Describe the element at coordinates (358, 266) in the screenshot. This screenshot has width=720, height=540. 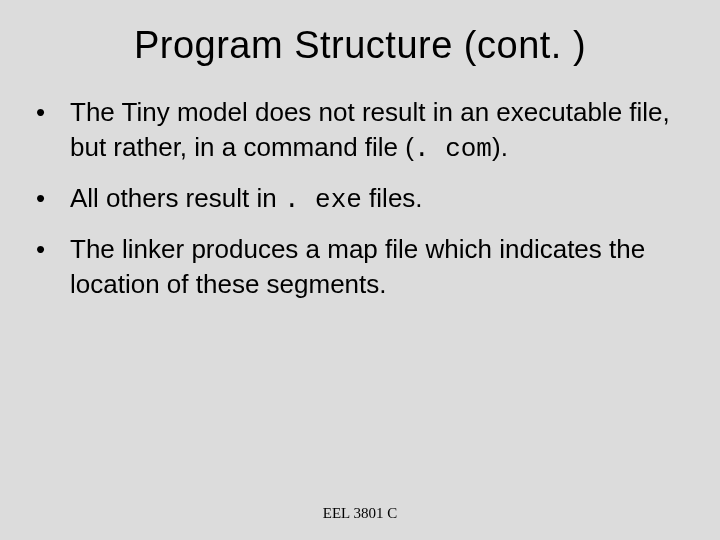
I see `bullet-text: The linker produces a map file which ind…` at that location.